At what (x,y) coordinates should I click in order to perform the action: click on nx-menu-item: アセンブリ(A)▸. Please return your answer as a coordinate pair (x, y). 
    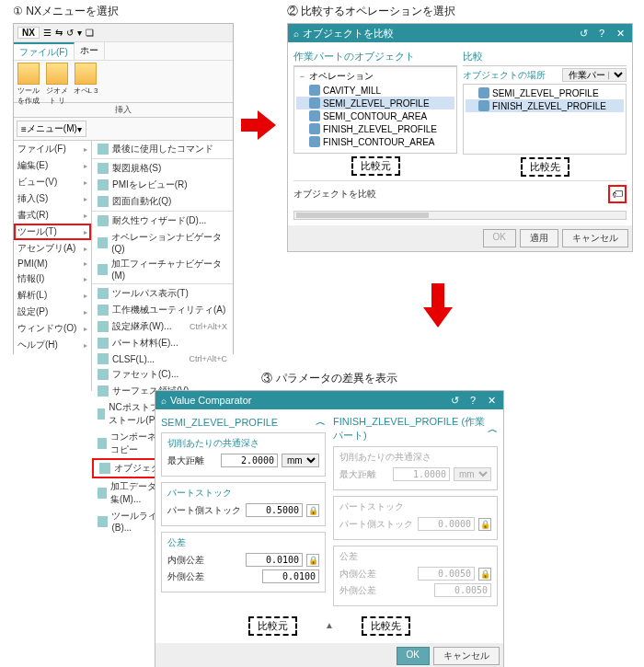
    Looking at the image, I should click on (52, 248).